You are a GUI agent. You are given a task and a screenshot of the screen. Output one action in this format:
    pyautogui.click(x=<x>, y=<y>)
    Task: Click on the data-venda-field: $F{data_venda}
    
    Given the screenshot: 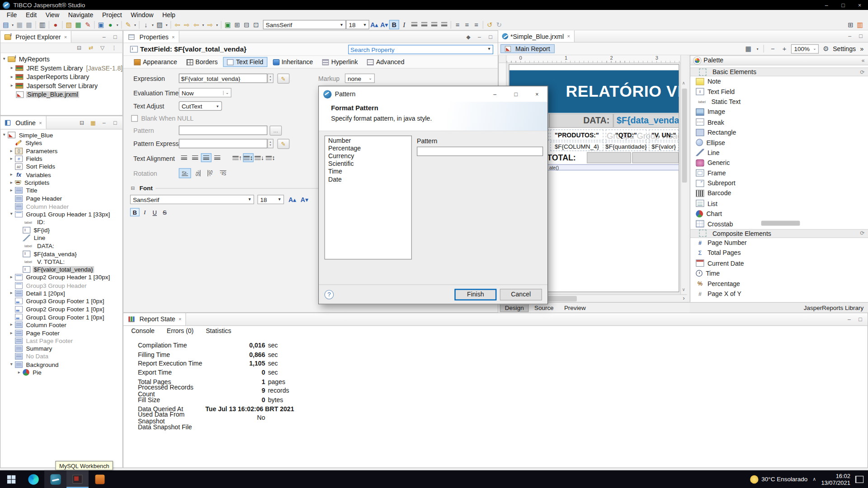 What is the action you would take?
    pyautogui.click(x=648, y=121)
    